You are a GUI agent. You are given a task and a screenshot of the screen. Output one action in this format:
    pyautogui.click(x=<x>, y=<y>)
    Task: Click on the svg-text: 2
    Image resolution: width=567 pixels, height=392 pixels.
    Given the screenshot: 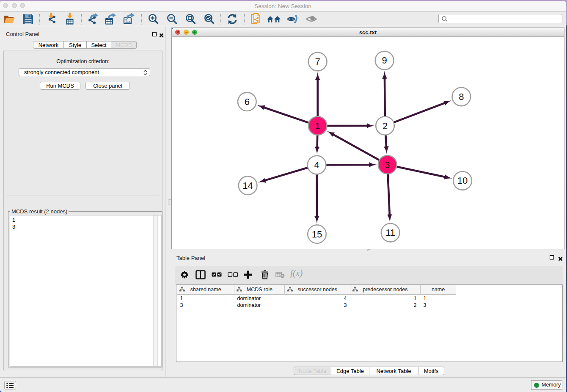 What is the action you would take?
    pyautogui.click(x=385, y=126)
    